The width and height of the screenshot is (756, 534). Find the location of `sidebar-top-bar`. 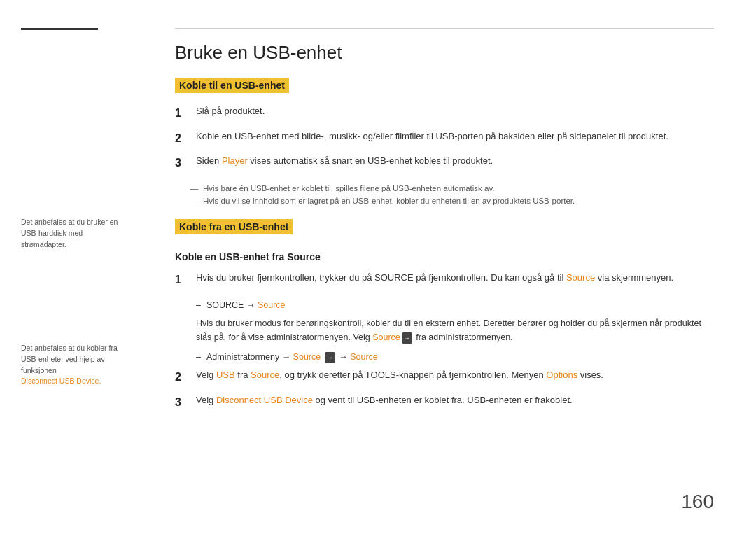

sidebar-top-bar is located at coordinates (59, 29).